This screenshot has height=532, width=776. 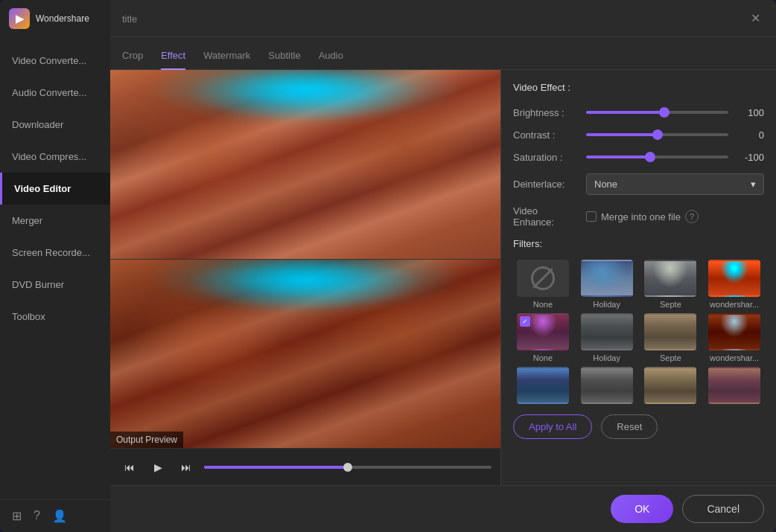 What do you see at coordinates (130, 467) in the screenshot?
I see `skip-back-button: ⏮` at bounding box center [130, 467].